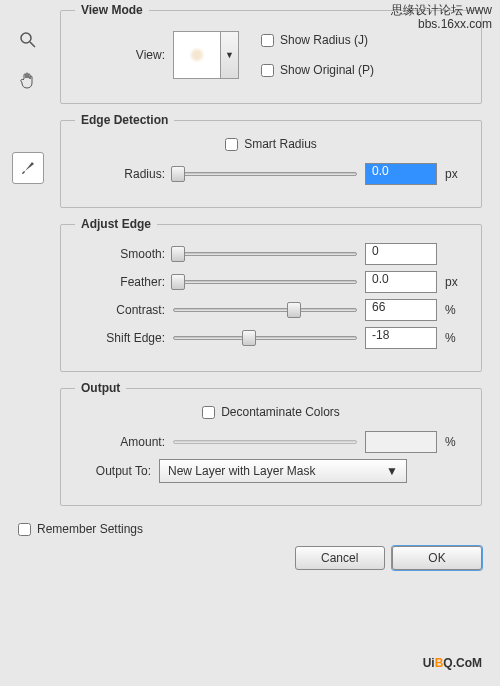 The height and width of the screenshot is (686, 500). Describe the element at coordinates (120, 442) in the screenshot. I see `amount-label: Amount:` at that location.